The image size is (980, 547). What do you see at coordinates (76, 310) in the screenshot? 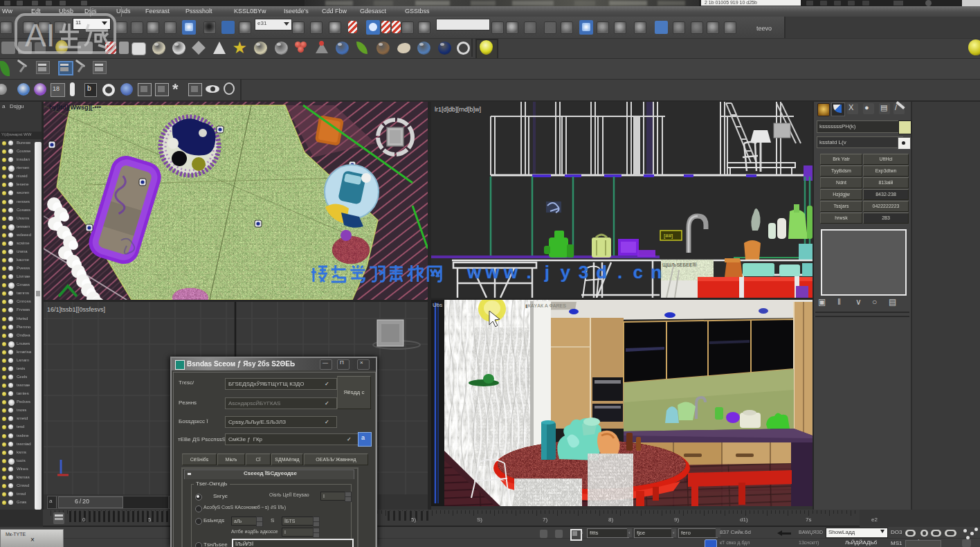
I see `svg-text: 16/1]tssb1[[0ssfesvs]` at bounding box center [76, 310].